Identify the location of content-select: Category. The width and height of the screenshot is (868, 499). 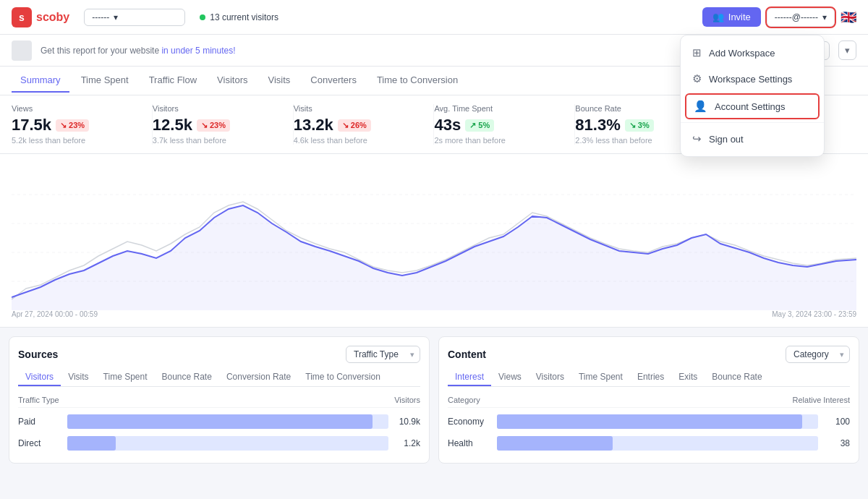
(817, 354).